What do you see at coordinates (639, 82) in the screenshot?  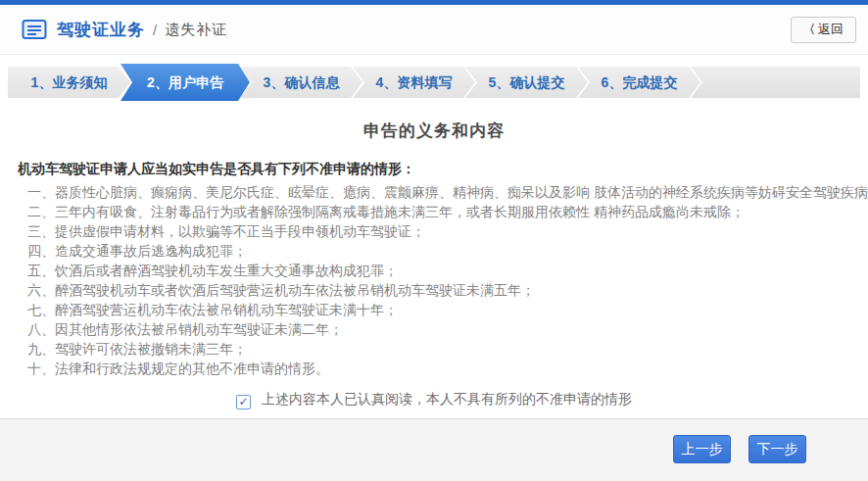 I see `wizard-step-6: 6、完成提交` at bounding box center [639, 82].